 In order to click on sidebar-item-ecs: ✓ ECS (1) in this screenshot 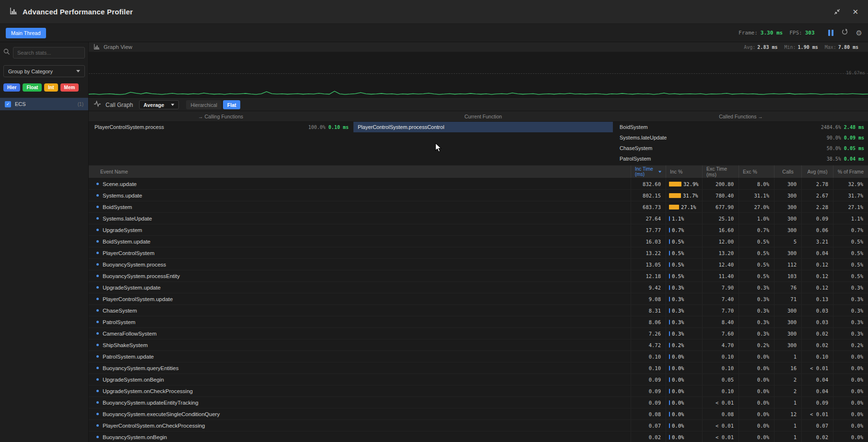, I will do `click(44, 104)`.